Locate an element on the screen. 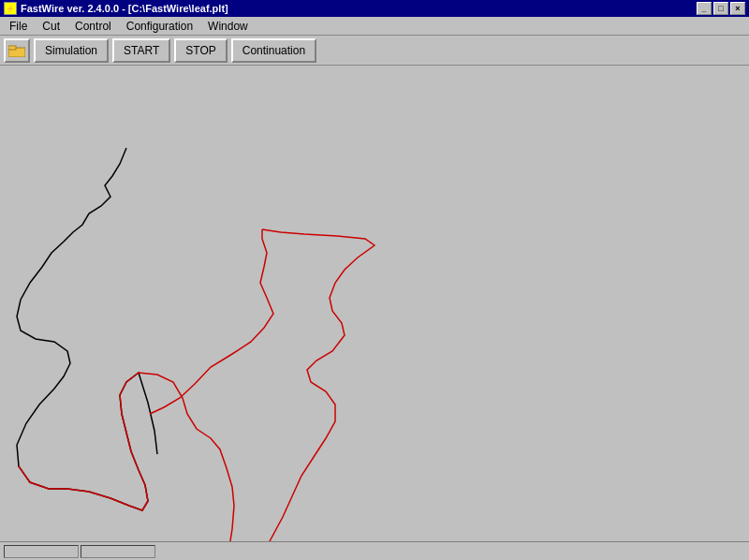 This screenshot has height=560, width=749. toolbar: Simulation START STOP Continuation is located at coordinates (374, 51).